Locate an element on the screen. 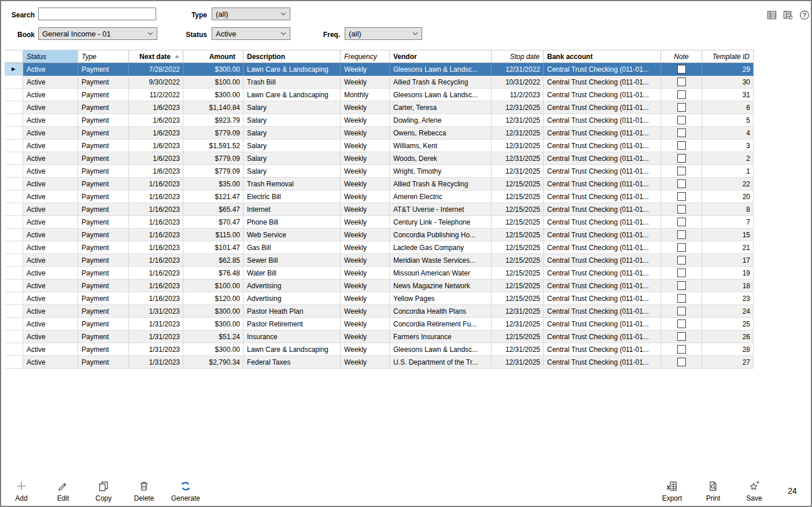 This screenshot has height=507, width=812. cell-status: Active is located at coordinates (51, 235).